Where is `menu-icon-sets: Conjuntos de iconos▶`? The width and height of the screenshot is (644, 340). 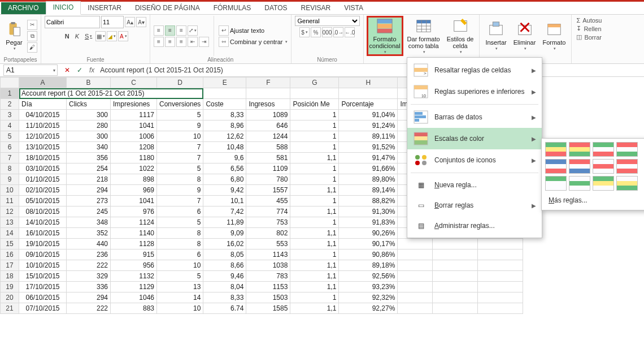 menu-icon-sets: Conjuntos de iconos▶ is located at coordinates (475, 160).